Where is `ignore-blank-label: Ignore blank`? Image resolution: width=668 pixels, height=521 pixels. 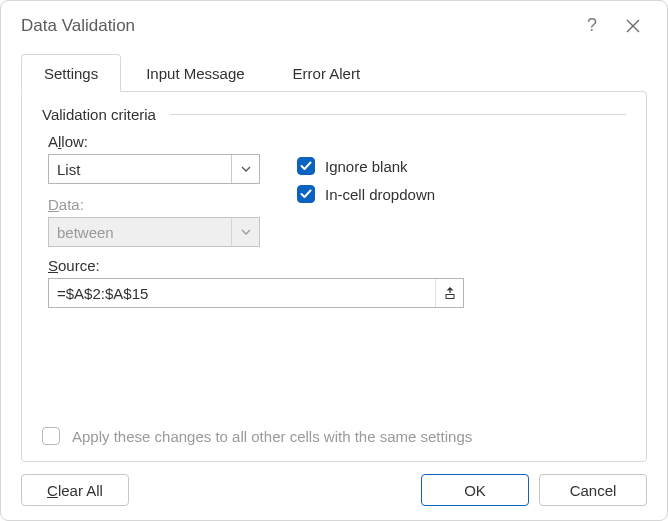
ignore-blank-label: Ignore blank is located at coordinates (366, 166).